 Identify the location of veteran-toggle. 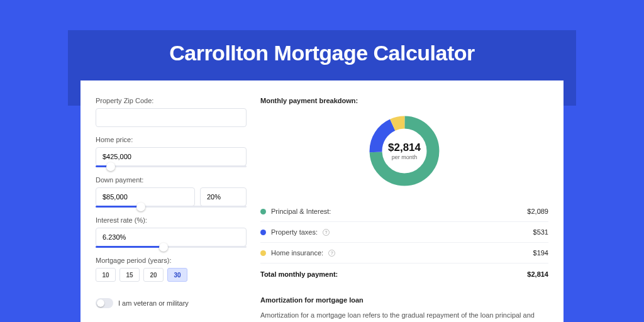
(104, 303).